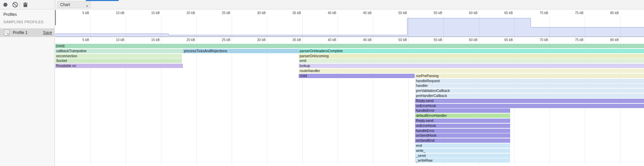 This screenshot has width=644, height=166. What do you see at coordinates (471, 51) in the screenshot?
I see `flame-bar: parserOnHeadersComplete` at bounding box center [471, 51].